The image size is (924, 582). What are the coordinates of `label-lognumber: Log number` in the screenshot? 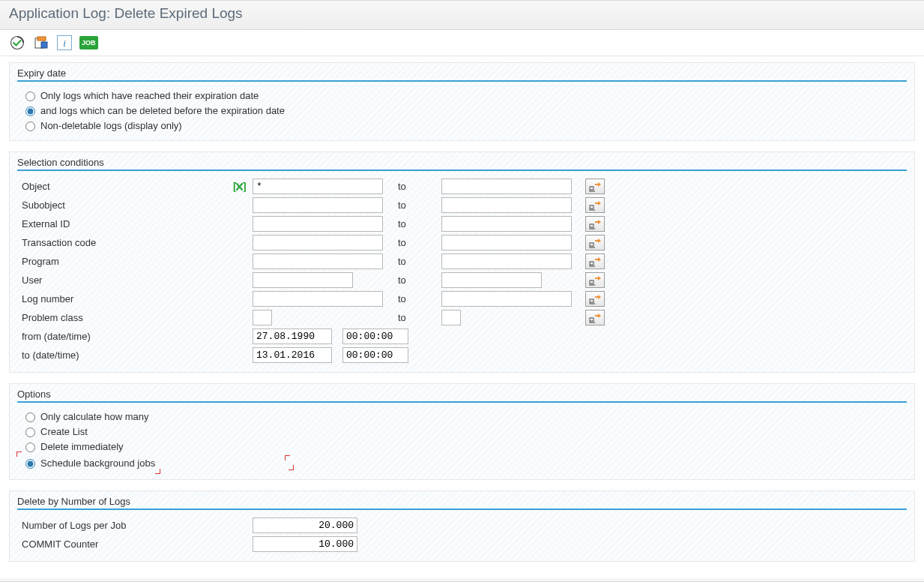 It's located at (48, 298).